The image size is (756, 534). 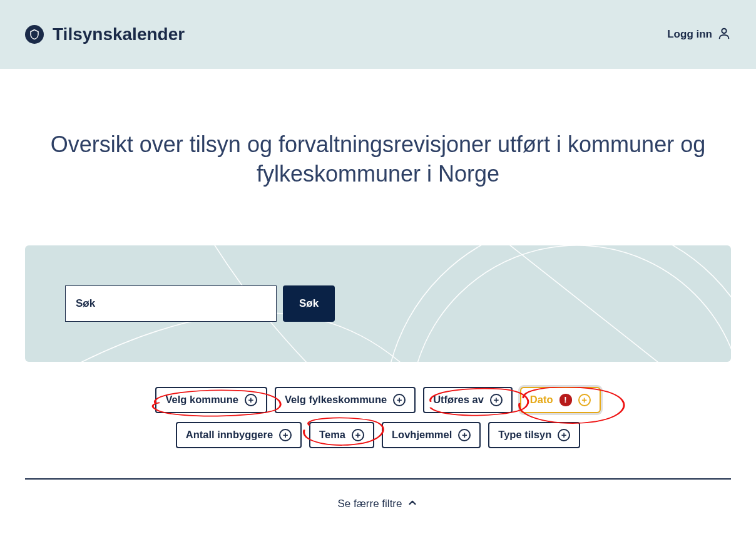 What do you see at coordinates (422, 434) in the screenshot?
I see `filter-label: Lovhjemmel` at bounding box center [422, 434].